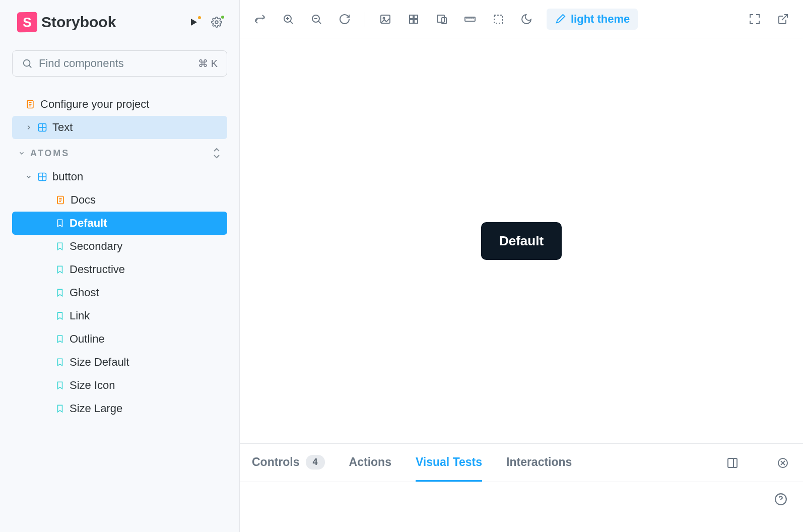 The image size is (803, 532). What do you see at coordinates (539, 462) in the screenshot?
I see `tab-interactions: Interactions` at bounding box center [539, 462].